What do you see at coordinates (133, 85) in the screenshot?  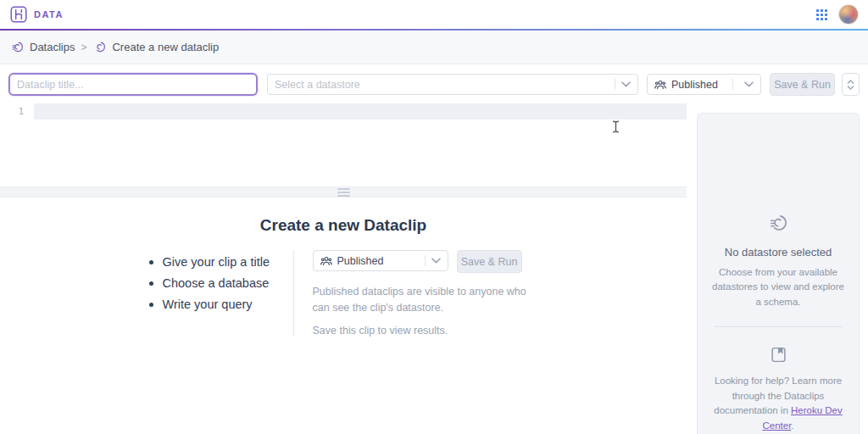 I see `dataclip-title-input` at bounding box center [133, 85].